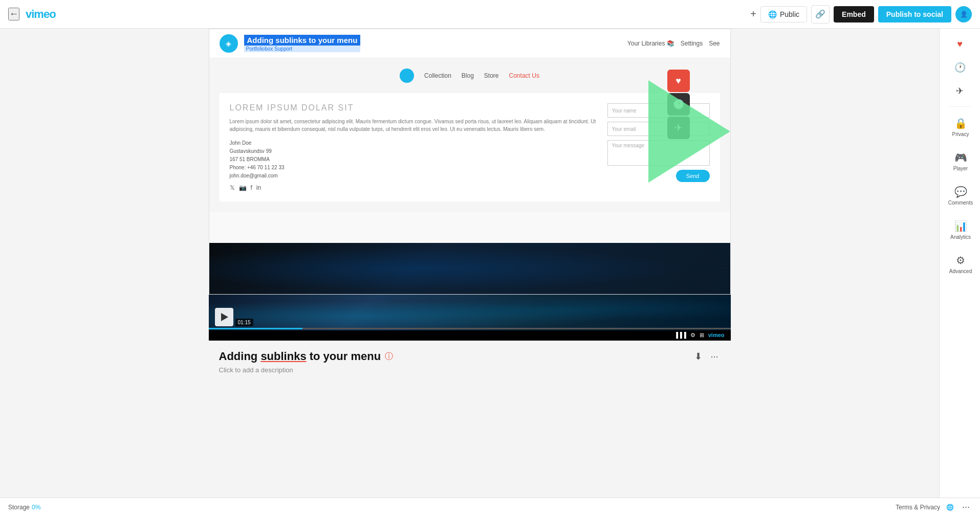 This screenshot has height=516, width=980. Describe the element at coordinates (960, 44) in the screenshot. I see `heart-sidebar-button: ♥` at that location.